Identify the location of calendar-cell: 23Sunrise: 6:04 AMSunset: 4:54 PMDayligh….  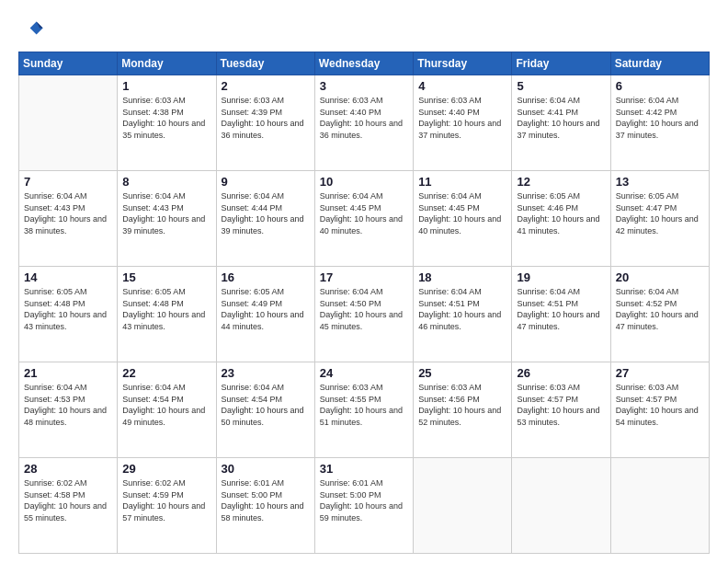
(265, 410).